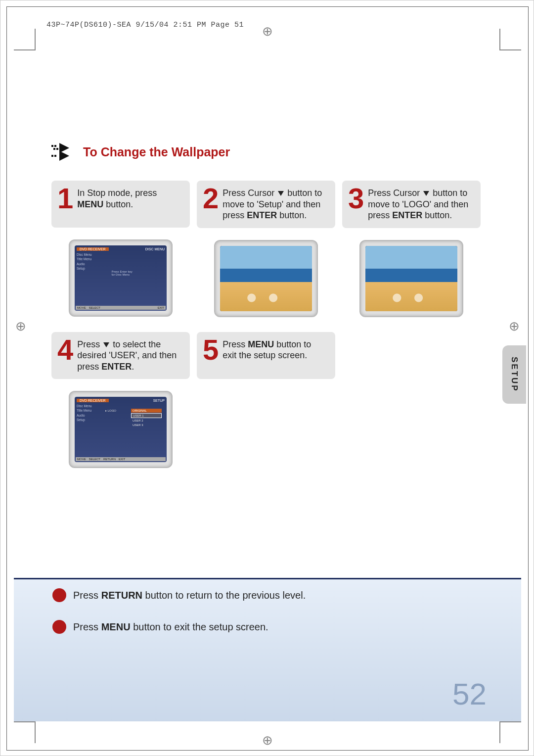 Image resolution: width=534 pixels, height=756 pixels. Describe the element at coordinates (275, 349) in the screenshot. I see `step-text: Press MENU button to exit the setup scre…` at that location.